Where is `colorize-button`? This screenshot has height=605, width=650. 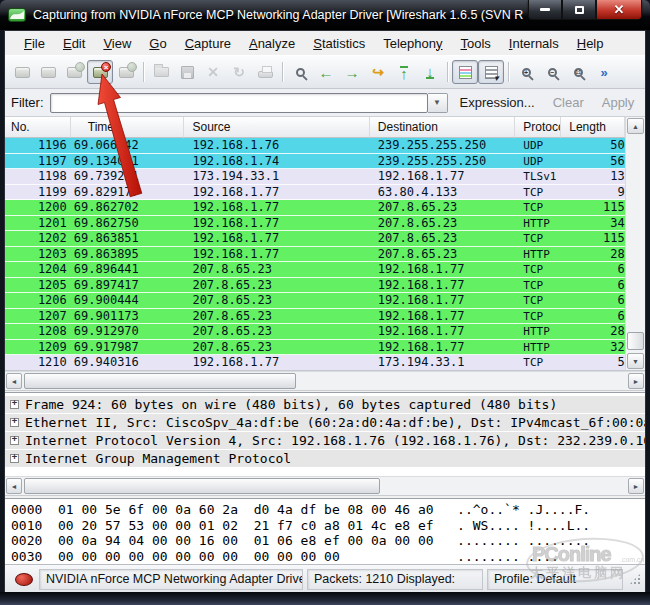
colorize-button is located at coordinates (465, 72).